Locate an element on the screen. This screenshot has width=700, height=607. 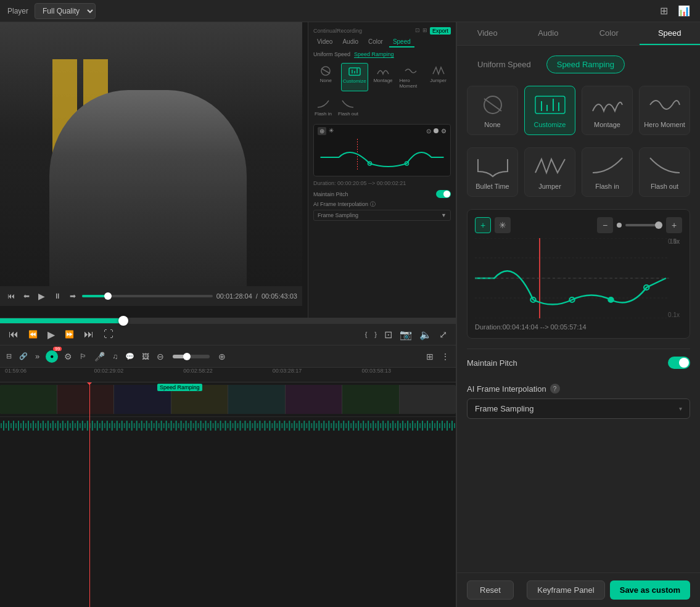
tl-effects-btn: ⚙ is located at coordinates (68, 357).